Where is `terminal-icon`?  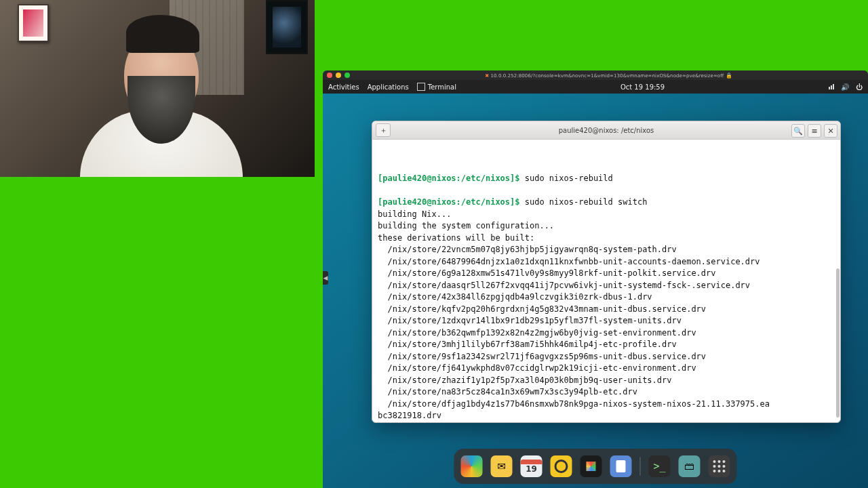
terminal-icon is located at coordinates (421, 87).